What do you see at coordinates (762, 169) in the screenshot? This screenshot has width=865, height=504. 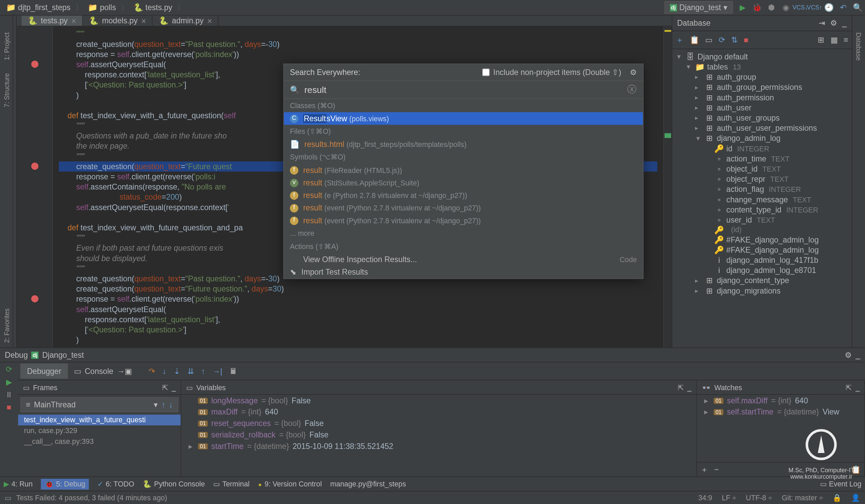 I see `tree-row: ▫object_idTEXT` at bounding box center [762, 169].